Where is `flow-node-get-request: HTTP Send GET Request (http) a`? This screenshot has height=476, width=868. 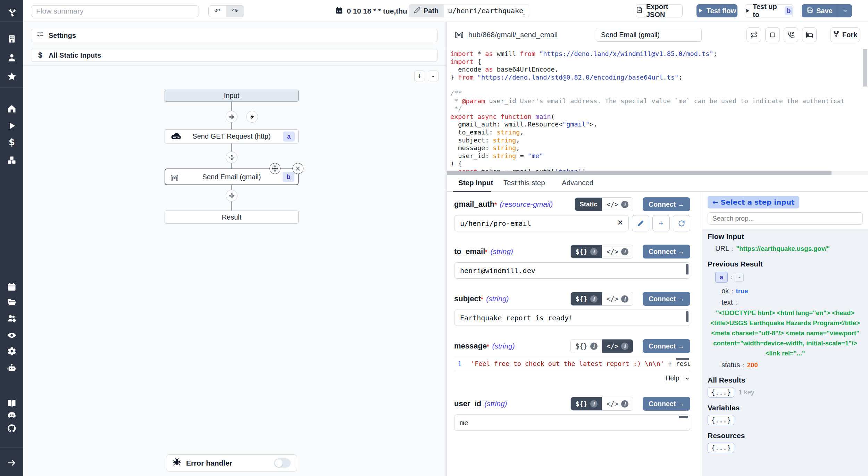
flow-node-get-request: HTTP Send GET Request (http) a is located at coordinates (232, 136).